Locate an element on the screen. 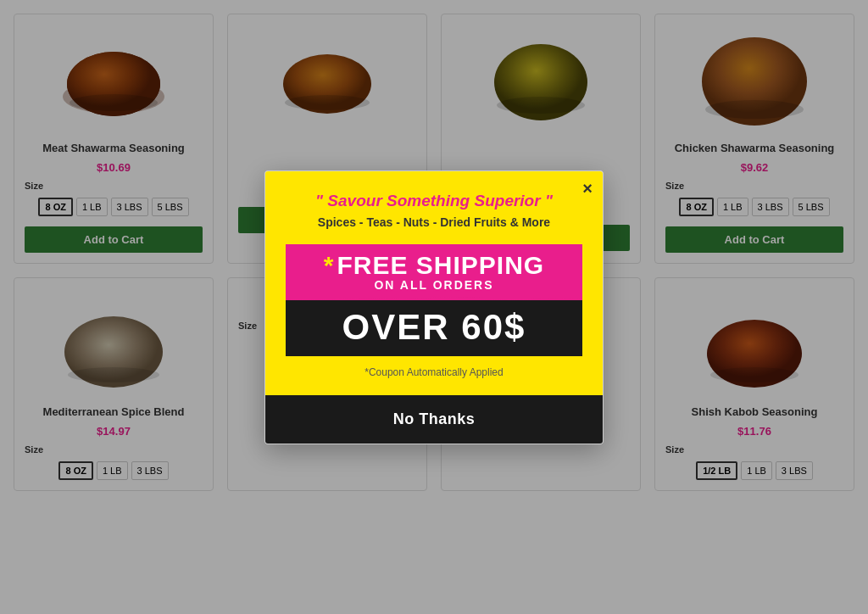 This screenshot has width=868, height=614. no-thanks-button: No Thanks is located at coordinates (434, 419).